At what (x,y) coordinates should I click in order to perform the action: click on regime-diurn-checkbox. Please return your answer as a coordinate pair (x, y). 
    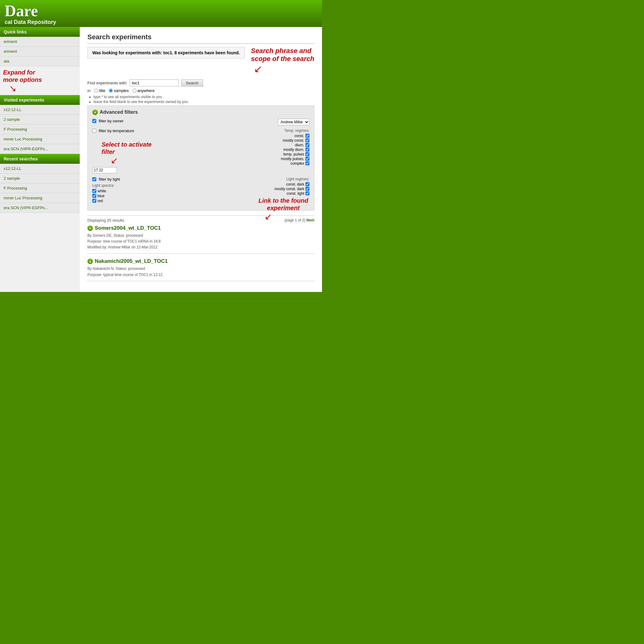
    Looking at the image, I should click on (307, 145).